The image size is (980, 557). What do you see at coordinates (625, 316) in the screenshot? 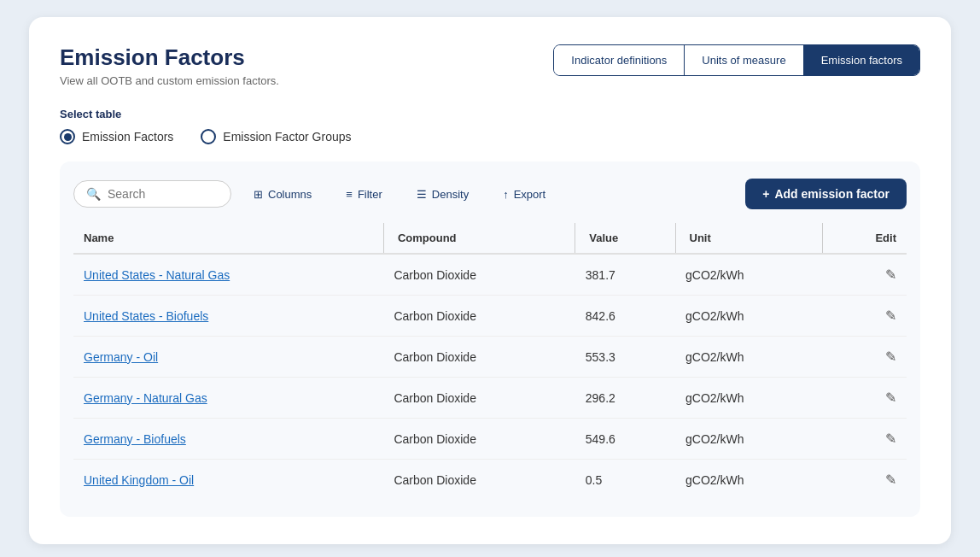
I see `cell-value-1: 842.6` at bounding box center [625, 316].